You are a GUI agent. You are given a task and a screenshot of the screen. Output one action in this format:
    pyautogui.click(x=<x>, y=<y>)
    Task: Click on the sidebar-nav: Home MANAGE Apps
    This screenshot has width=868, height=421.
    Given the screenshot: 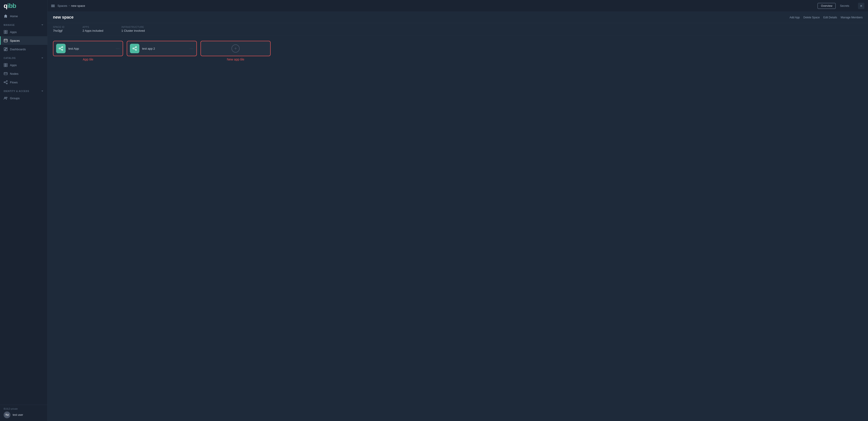 What is the action you would take?
    pyautogui.click(x=24, y=208)
    